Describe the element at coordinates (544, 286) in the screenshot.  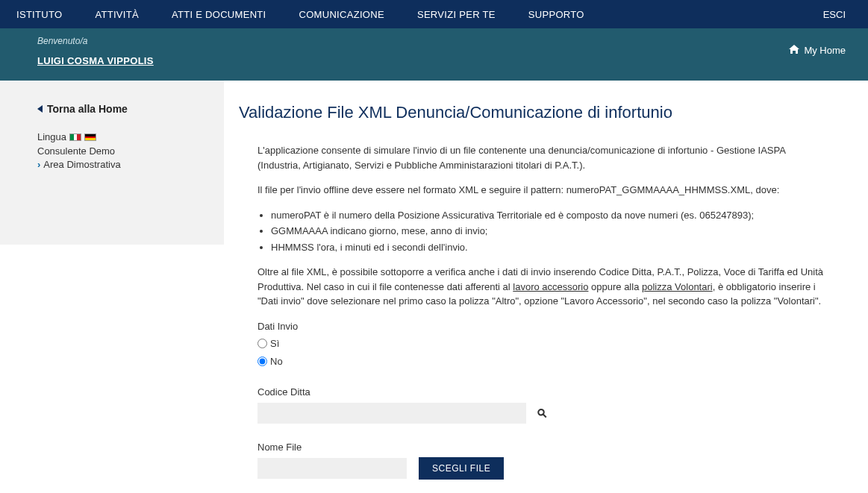
I see `intro-paragraph-3: Oltre al file XML, è possibile sottoporr…` at that location.